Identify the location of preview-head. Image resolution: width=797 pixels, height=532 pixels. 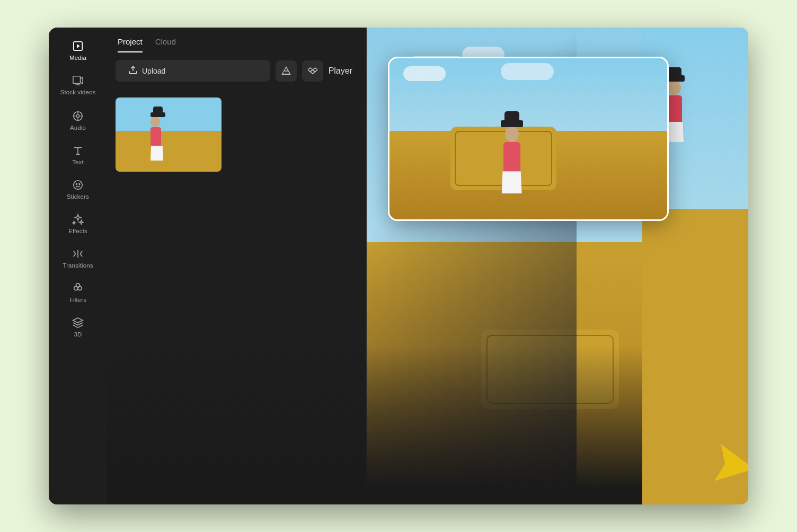
(512, 134).